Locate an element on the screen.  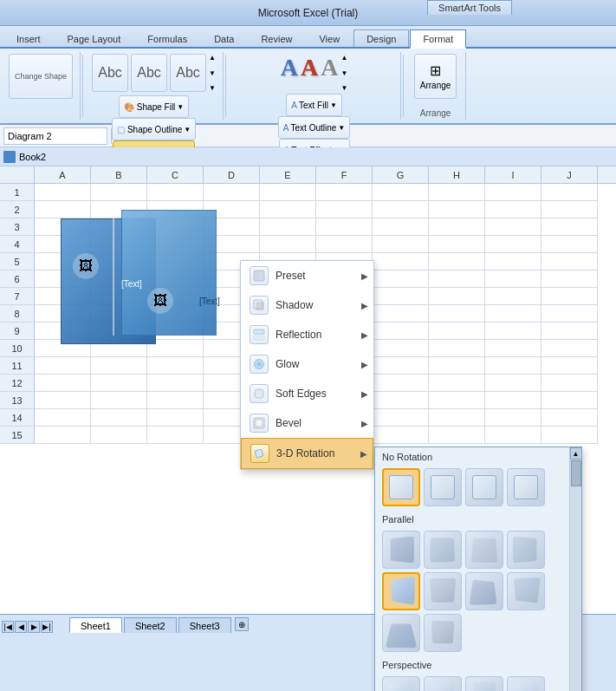
tab-view: View is located at coordinates (329, 38).